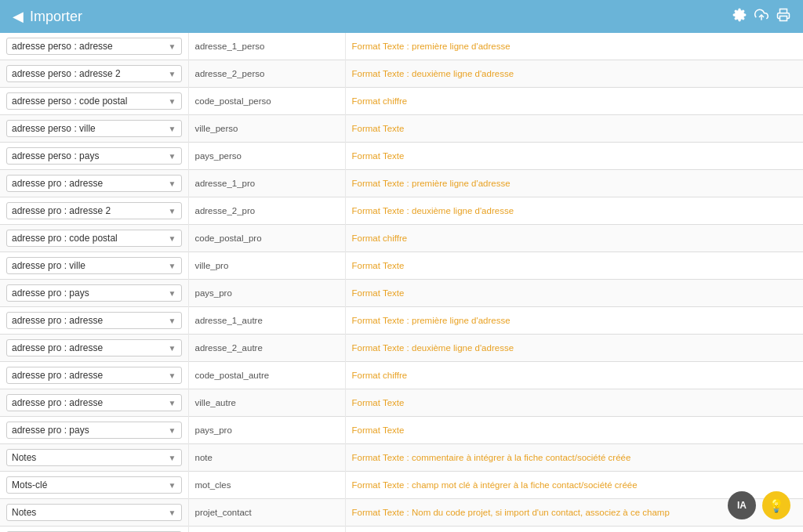  Describe the element at coordinates (402, 212) in the screenshot. I see `table-row: adresse pro : adresse 2 ▼ adresse_2_pro …` at that location.